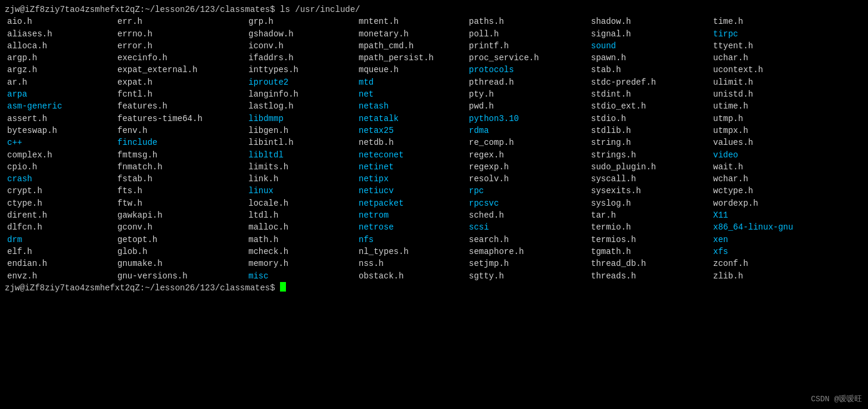 The image size is (868, 409). I want to click on list-item: netrose, so click(411, 227).